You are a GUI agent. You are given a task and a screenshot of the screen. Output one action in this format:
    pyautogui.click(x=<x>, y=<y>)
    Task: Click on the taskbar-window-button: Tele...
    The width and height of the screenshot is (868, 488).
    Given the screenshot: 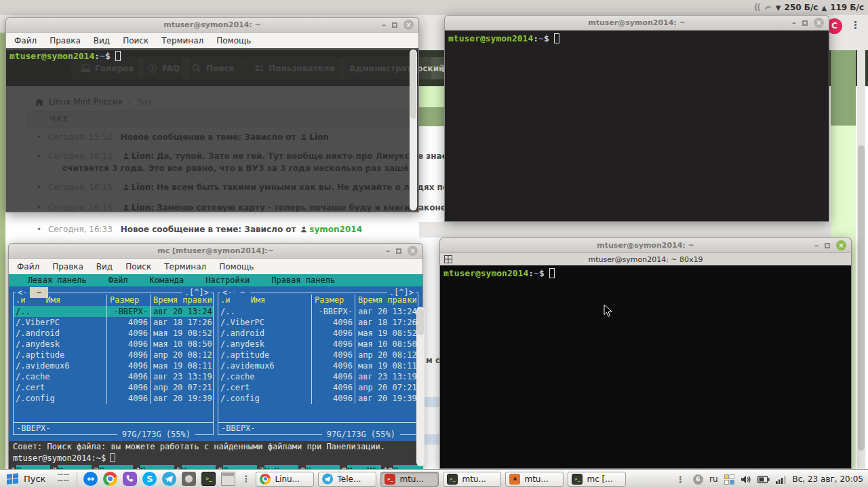 What is the action you would take?
    pyautogui.click(x=347, y=479)
    